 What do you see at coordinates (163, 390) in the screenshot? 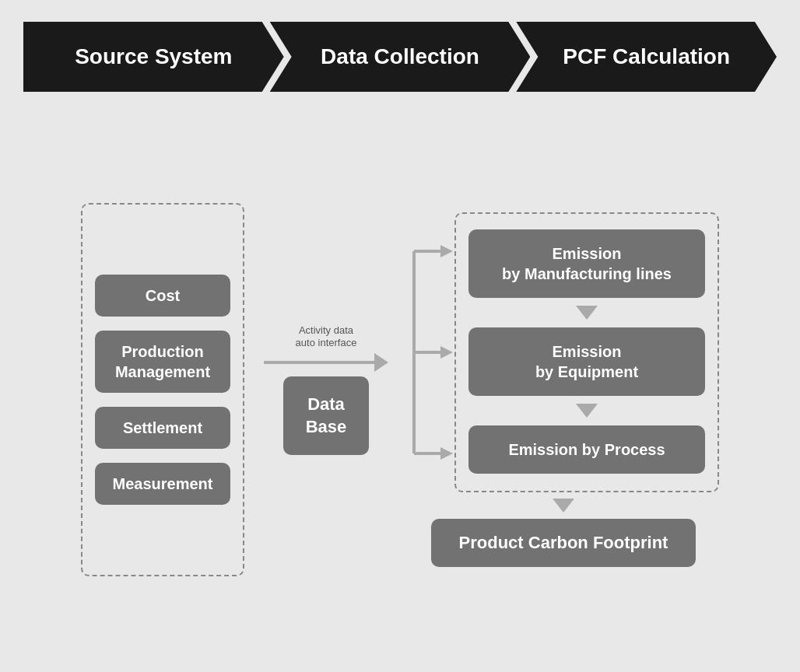
I see `source-system-box: Cost ProductionManagement Settlement Mea…` at bounding box center [163, 390].